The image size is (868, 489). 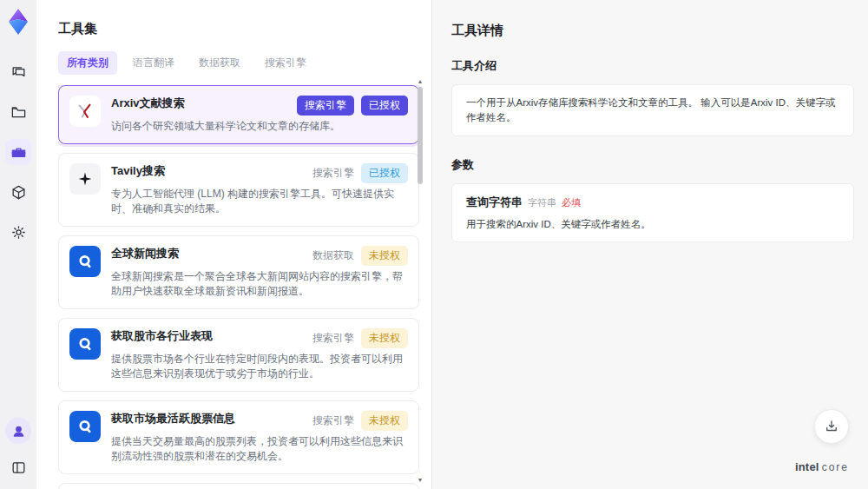 I want to click on toolbox-icon, so click(x=19, y=153).